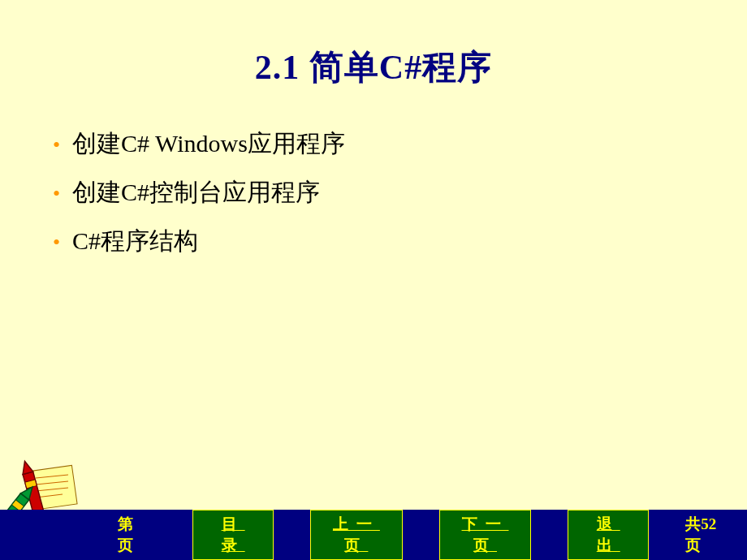  Describe the element at coordinates (209, 144) in the screenshot. I see `bullet-text: 创建C# Windows应用程序` at that location.